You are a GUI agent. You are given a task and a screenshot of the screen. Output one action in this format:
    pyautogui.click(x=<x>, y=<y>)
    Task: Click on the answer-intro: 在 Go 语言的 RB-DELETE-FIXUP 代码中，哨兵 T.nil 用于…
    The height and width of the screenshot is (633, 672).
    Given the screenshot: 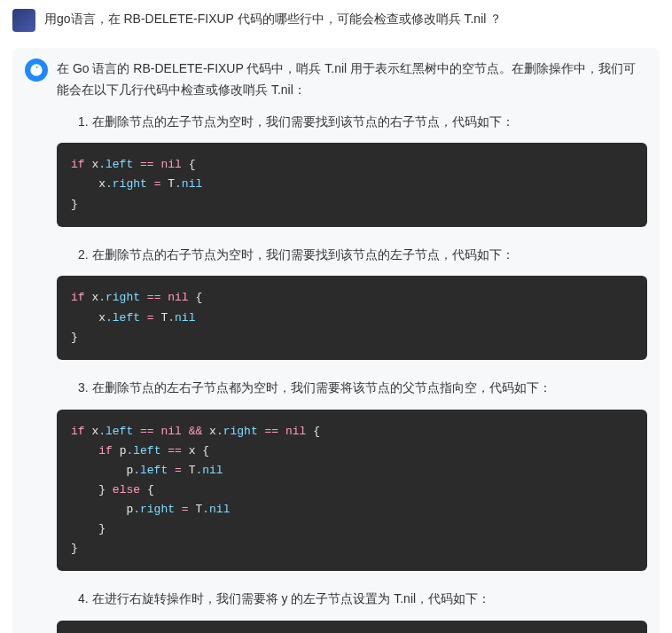 What is the action you would take?
    pyautogui.click(x=352, y=82)
    